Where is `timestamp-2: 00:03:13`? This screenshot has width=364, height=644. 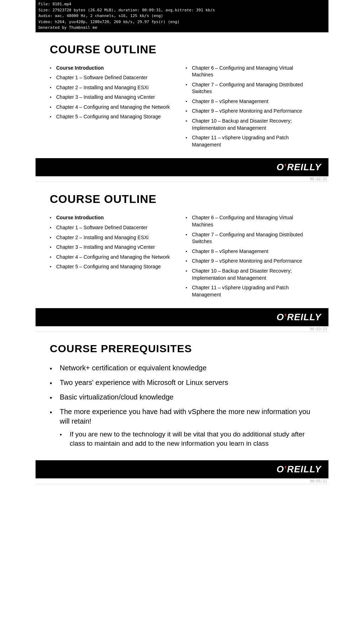 timestamp-2: 00:03:13 is located at coordinates (182, 329).